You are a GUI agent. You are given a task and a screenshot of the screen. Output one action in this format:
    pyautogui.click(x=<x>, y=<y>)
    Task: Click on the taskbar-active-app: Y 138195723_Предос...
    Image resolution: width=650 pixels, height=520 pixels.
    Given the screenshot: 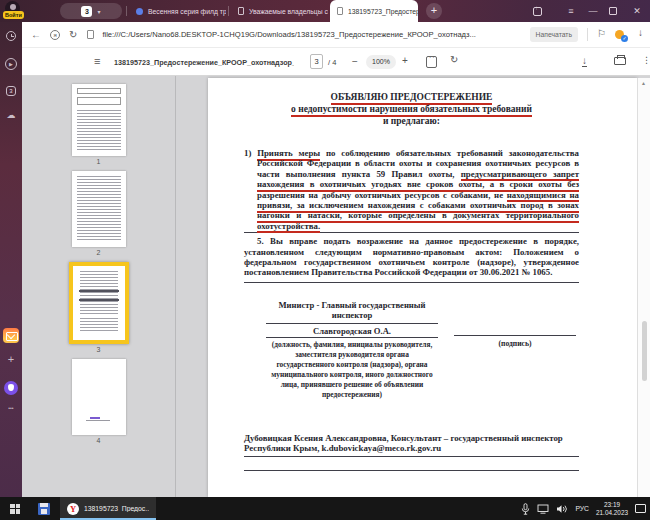 What is the action you would take?
    pyautogui.click(x=108, y=508)
    